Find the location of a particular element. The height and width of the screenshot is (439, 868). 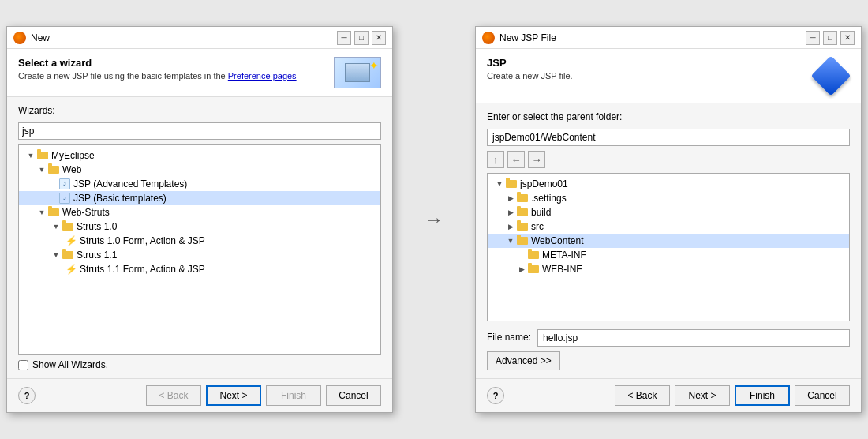

folder-myeclipse-icon is located at coordinates (43, 156).